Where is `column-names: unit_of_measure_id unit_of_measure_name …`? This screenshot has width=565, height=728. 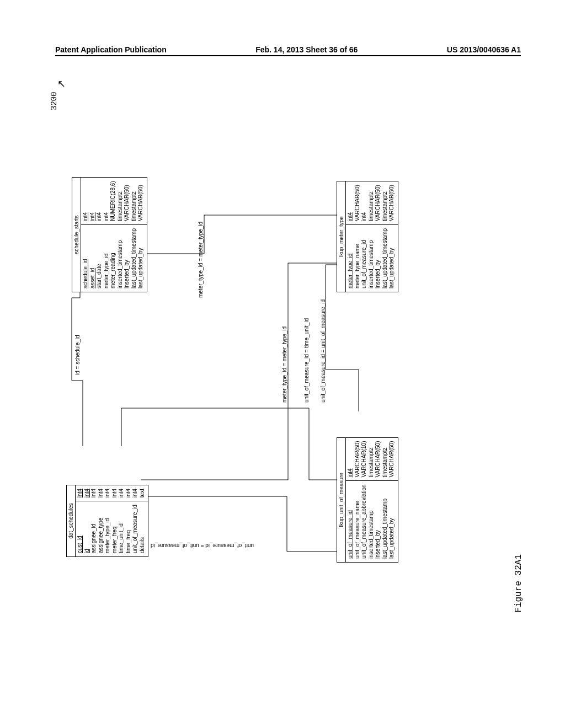 column-names: unit_of_measure_id unit_of_measure_name … is located at coordinates (372, 522).